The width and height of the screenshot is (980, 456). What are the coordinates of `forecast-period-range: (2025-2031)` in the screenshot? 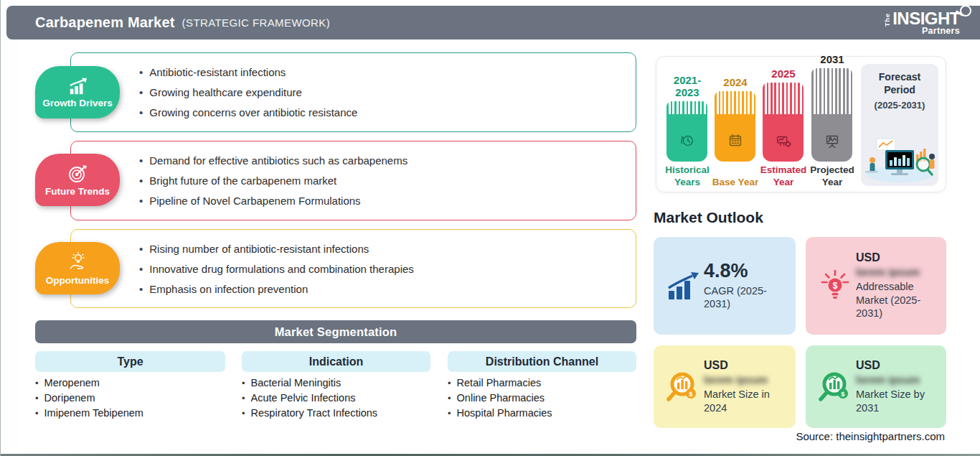 It's located at (900, 105).